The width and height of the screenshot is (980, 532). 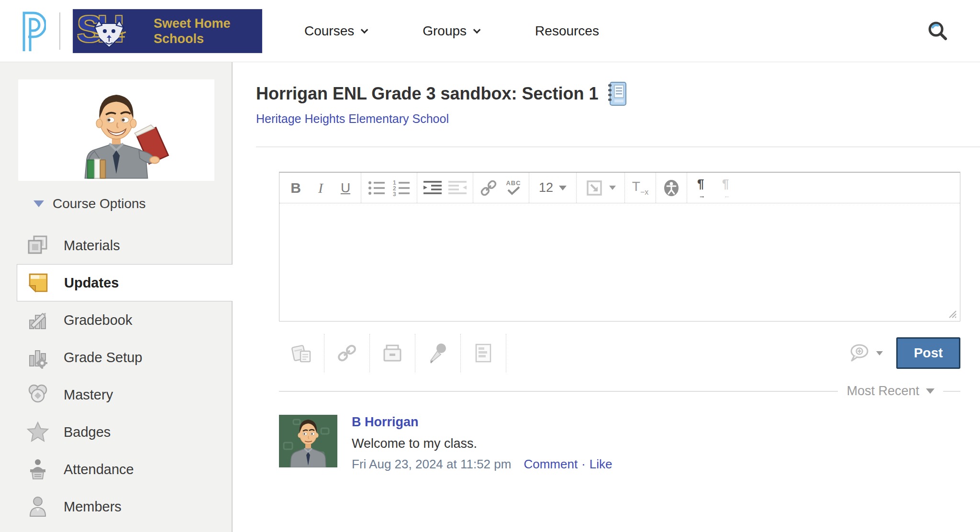 What do you see at coordinates (347, 353) in the screenshot?
I see `attach-link-icon` at bounding box center [347, 353].